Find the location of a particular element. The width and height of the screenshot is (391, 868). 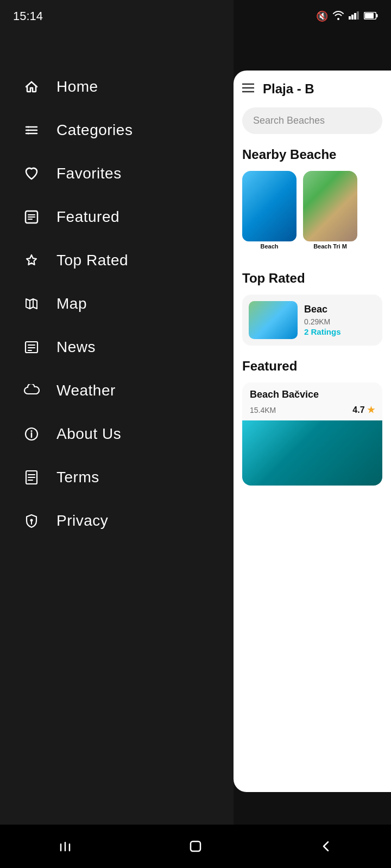

nearby-beach-card-2: Beach Tri M is located at coordinates (330, 214).